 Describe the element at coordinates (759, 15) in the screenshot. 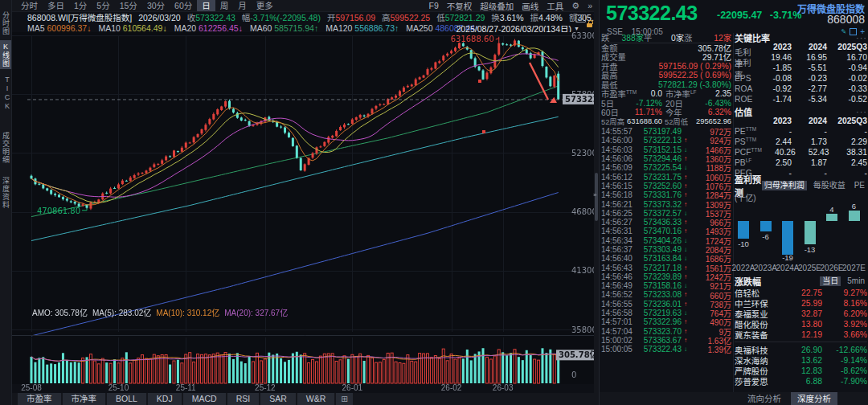

I see `price-change: -22095.47 -3.71%` at that location.